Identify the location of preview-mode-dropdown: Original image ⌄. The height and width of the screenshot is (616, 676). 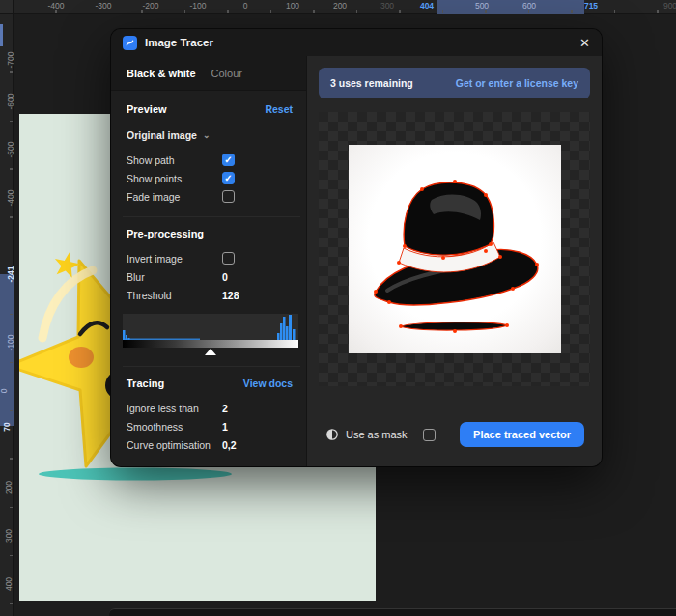
(211, 135).